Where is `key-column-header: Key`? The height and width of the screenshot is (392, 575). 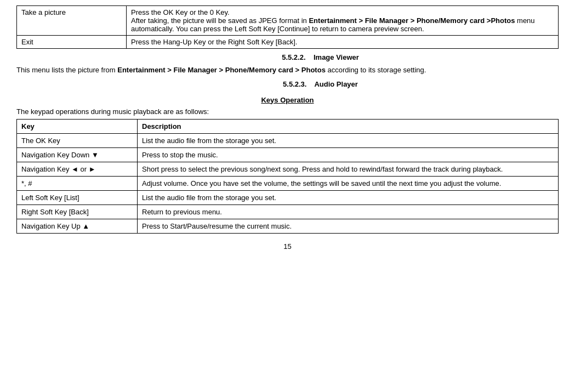 key-column-header: Key is located at coordinates (77, 126).